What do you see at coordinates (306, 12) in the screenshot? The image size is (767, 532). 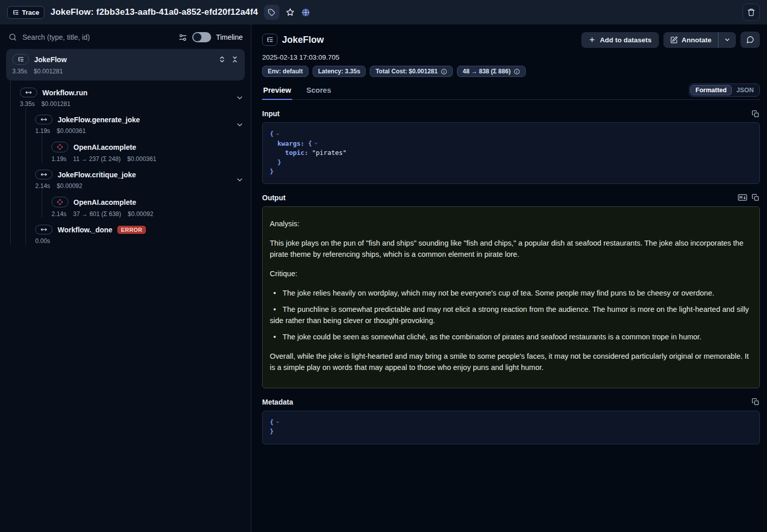 I see `public-globe-button` at bounding box center [306, 12].